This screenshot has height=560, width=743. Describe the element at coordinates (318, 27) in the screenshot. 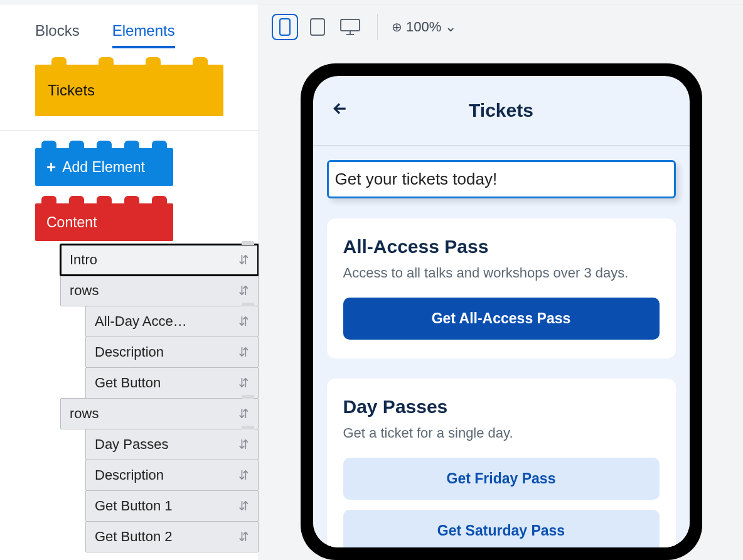

I see `tablet-icon` at that location.